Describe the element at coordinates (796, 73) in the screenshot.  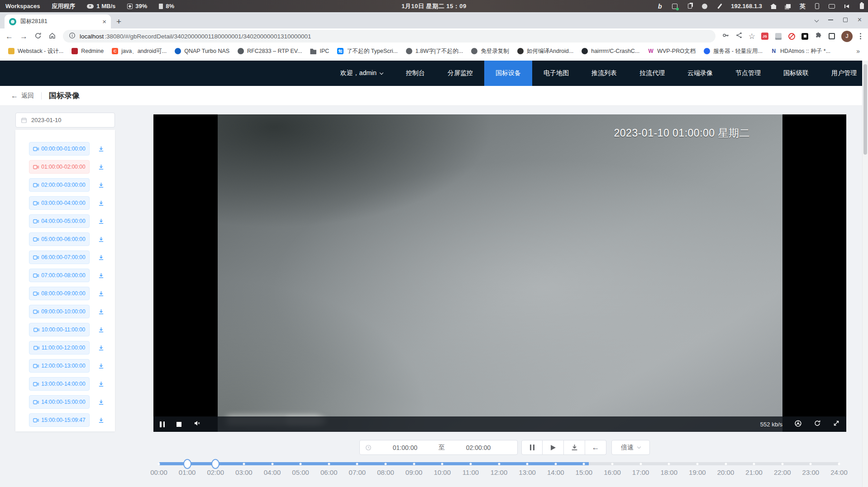
I see `nav-tab: 国标级联` at that location.